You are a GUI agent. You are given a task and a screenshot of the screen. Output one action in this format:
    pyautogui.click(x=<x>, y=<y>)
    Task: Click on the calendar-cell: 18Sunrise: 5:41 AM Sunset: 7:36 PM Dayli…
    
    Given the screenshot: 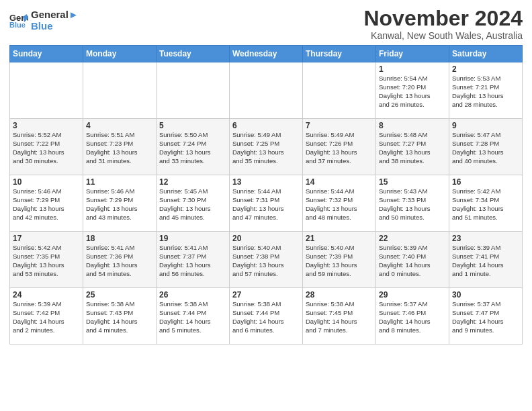 What is the action you would take?
    pyautogui.click(x=120, y=260)
    